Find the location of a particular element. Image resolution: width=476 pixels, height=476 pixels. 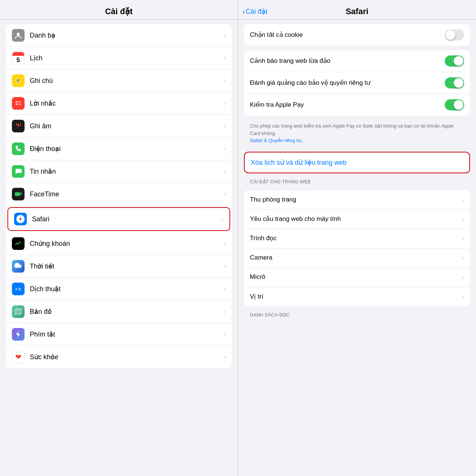

phone-icon is located at coordinates (18, 149).